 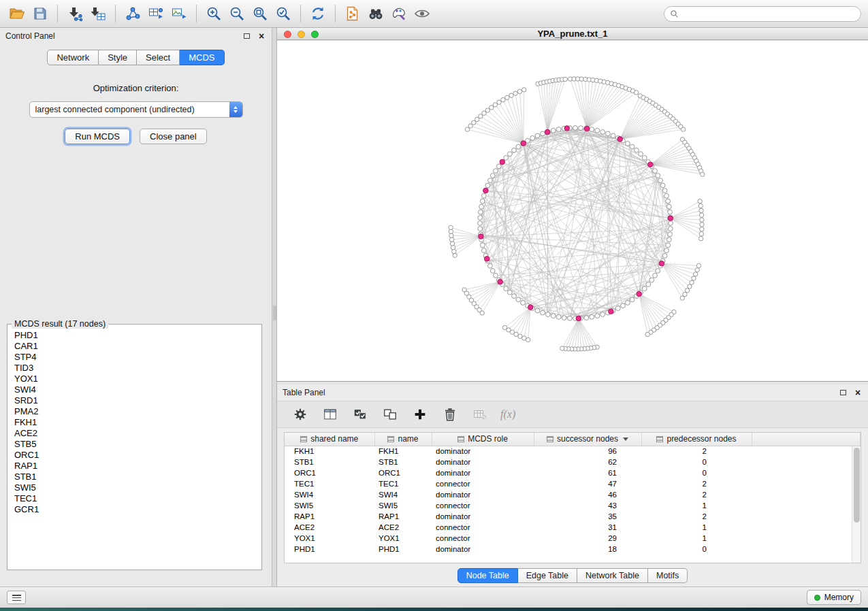 I want to click on tab-network-table: Network Table, so click(x=613, y=576).